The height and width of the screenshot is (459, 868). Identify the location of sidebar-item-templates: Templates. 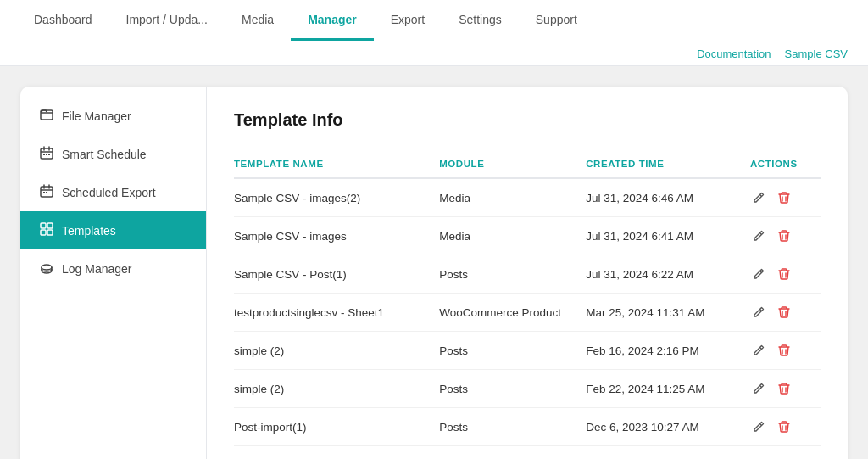
(114, 231).